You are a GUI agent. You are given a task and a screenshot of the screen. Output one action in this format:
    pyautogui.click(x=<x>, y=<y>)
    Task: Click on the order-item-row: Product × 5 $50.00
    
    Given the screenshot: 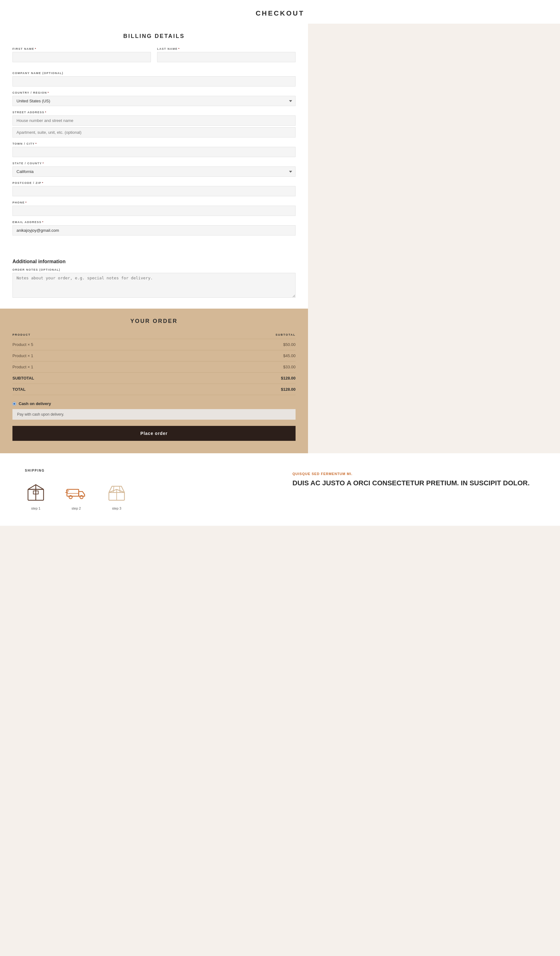 What is the action you would take?
    pyautogui.click(x=154, y=344)
    